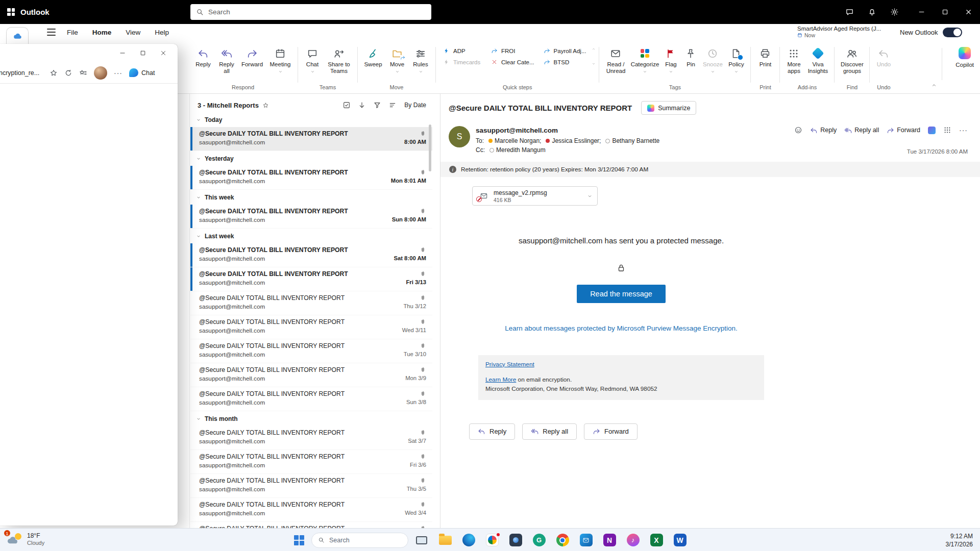  Describe the element at coordinates (21, 73) in the screenshot. I see `address-bar-text: ncryption_re...` at that location.